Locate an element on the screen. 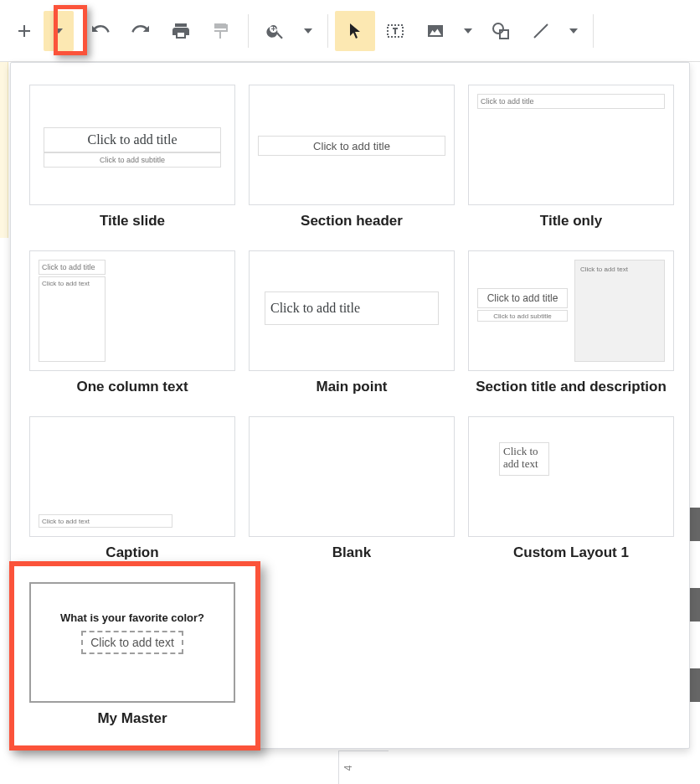 The height and width of the screenshot is (784, 700). cursor-icon is located at coordinates (355, 31).